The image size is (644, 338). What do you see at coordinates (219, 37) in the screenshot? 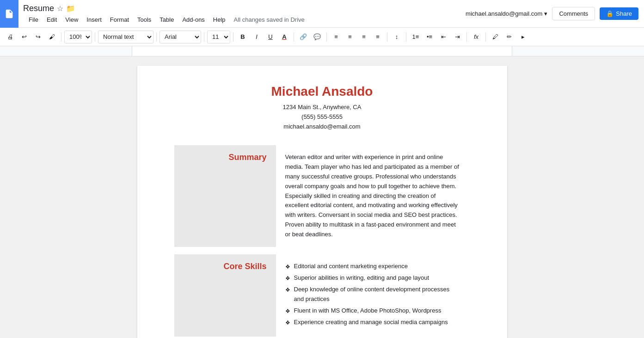
I see `font-size-select: 11 10 12 14` at bounding box center [219, 37].